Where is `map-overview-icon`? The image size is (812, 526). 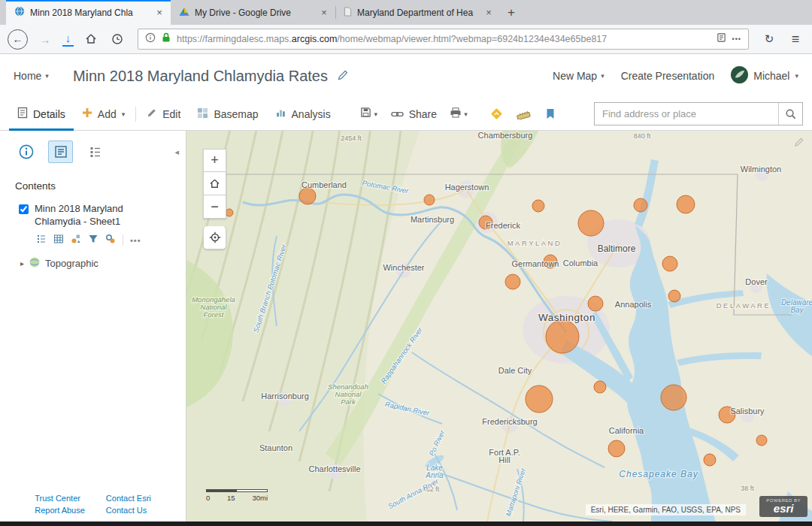
map-overview-icon is located at coordinates (799, 144).